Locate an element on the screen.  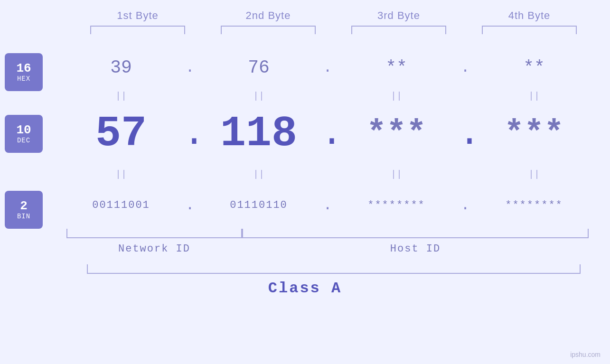
hex-row: 39 . 76 . ** . ** is located at coordinates (328, 67).